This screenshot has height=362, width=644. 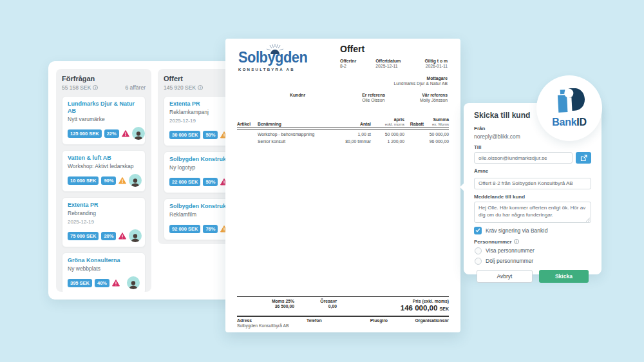 I want to click on field-value: 8-2, so click(x=348, y=66).